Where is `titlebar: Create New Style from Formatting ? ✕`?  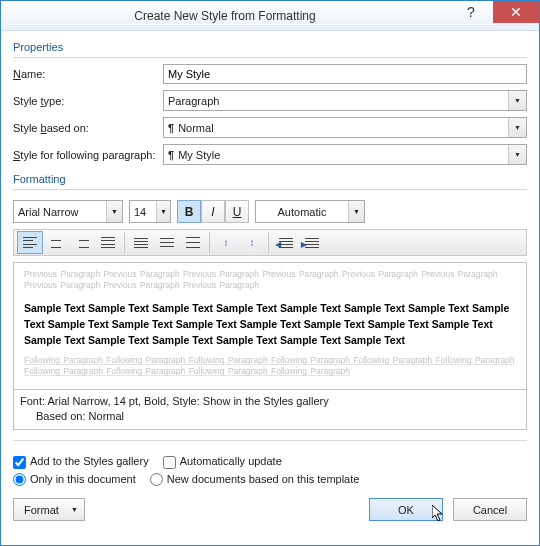 titlebar: Create New Style from Formatting ? ✕ is located at coordinates (270, 16).